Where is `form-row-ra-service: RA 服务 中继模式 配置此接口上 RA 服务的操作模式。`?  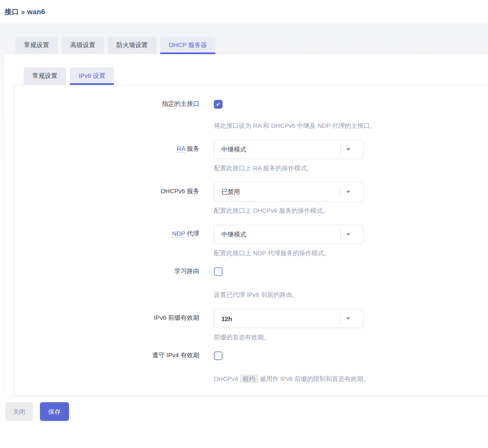 form-row-ra-service: RA 服务 中继模式 配置此接口上 RA 服务的操作模式。 is located at coordinates (251, 156).